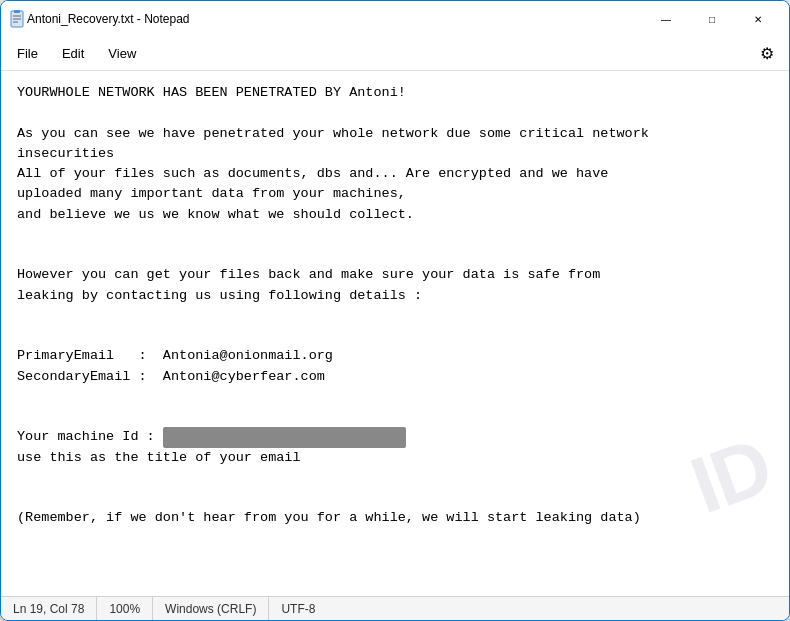 Image resolution: width=790 pixels, height=621 pixels. Describe the element at coordinates (212, 92) in the screenshot. I see `line-1: YOURWHOLE NETWORK HAS BEEN PENETRATED BY…` at that location.